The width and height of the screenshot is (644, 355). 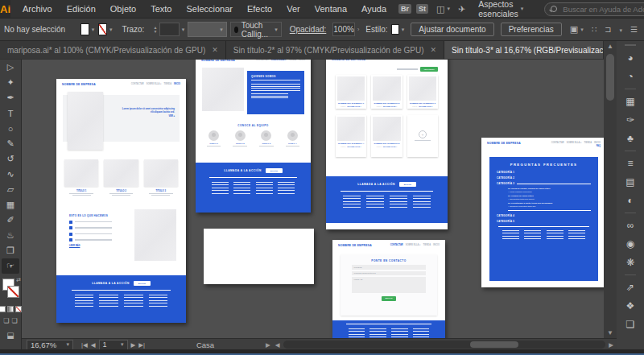 I want to click on cc-libraries-panel-icon: ∞, so click(x=630, y=225).